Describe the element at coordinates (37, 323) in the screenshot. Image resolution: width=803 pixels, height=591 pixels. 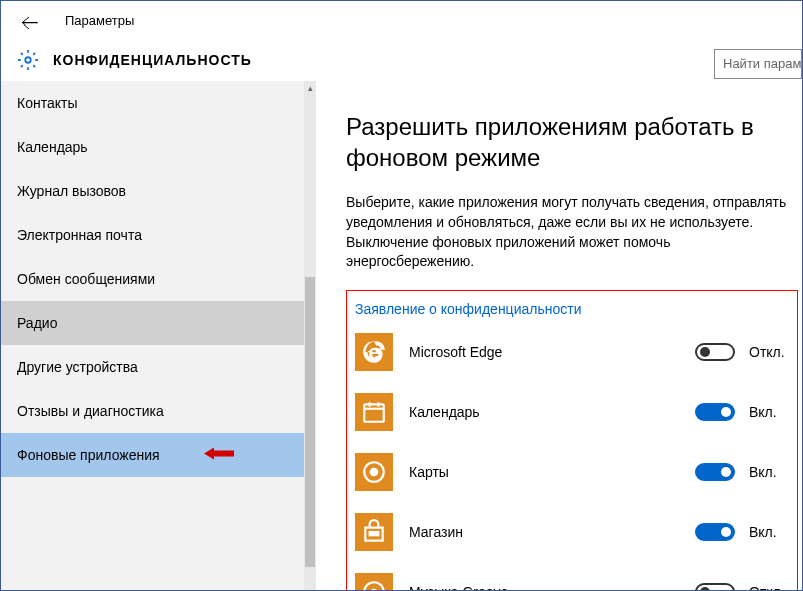
I see `sidebar-item-label: Радио` at that location.